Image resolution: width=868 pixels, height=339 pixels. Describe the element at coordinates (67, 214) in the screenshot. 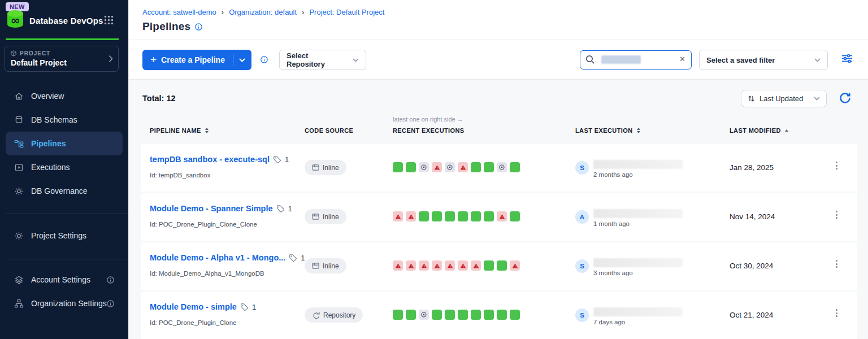

I see `sidebar-divider` at that location.